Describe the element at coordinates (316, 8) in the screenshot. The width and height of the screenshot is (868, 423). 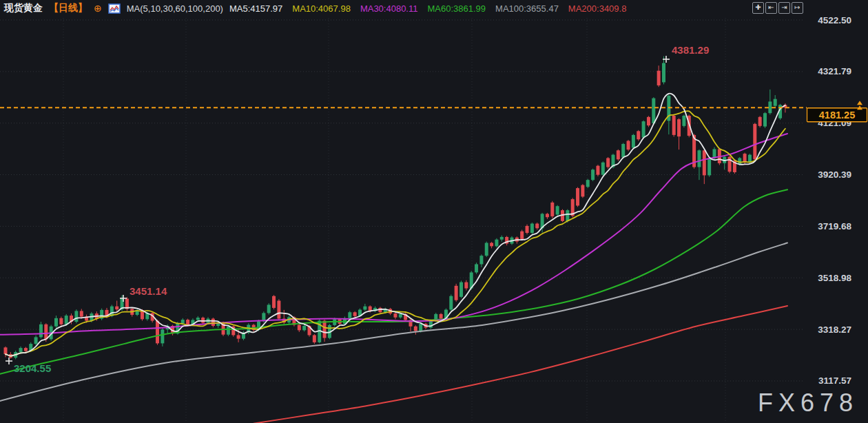
I see `chart-header: 现货黄金 【日线】 ⊕ MA(5,10,30,60,100,200) MA5:4…` at that location.